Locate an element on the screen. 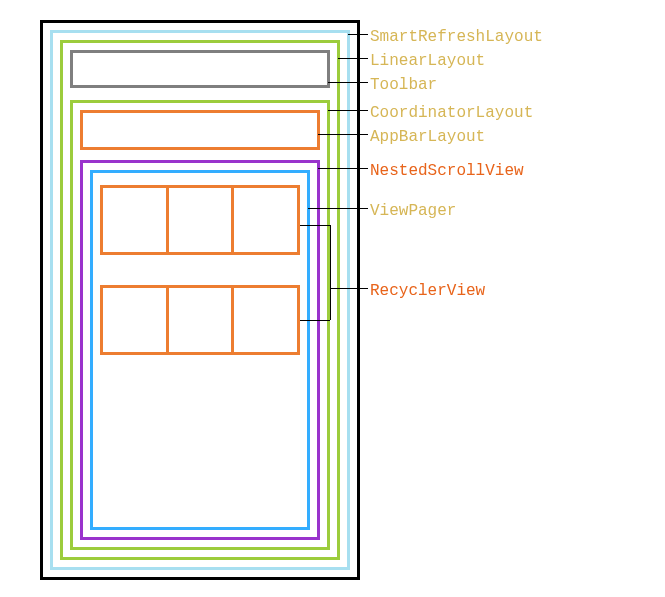  app-bar-layout is located at coordinates (200, 130).